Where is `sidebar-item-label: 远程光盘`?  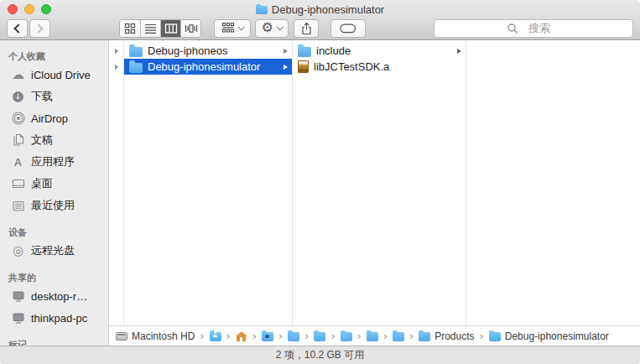 sidebar-item-label: 远程光盘 is located at coordinates (53, 251).